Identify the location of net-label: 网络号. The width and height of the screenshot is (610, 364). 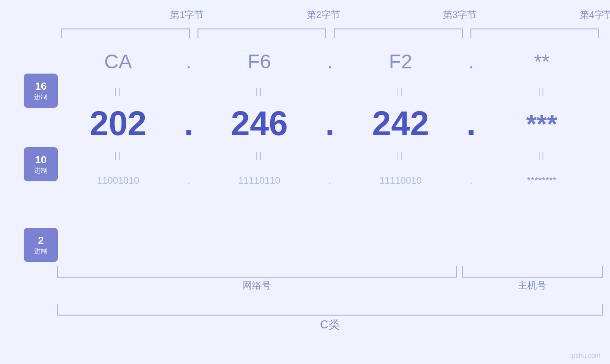
(257, 286).